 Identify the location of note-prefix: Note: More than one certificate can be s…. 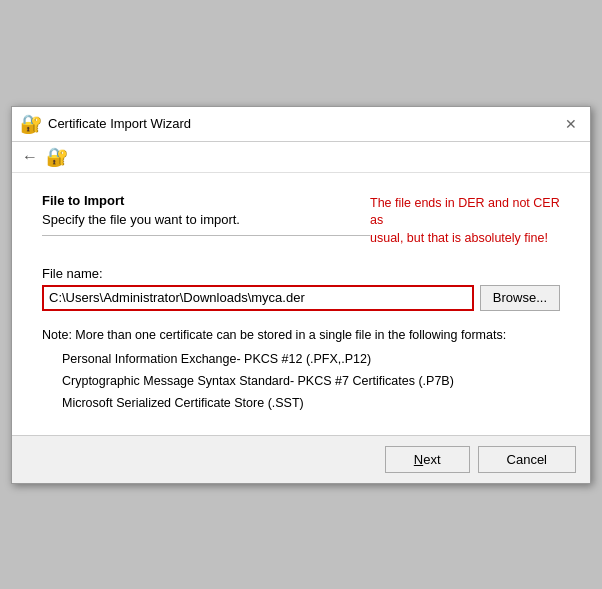
(274, 335).